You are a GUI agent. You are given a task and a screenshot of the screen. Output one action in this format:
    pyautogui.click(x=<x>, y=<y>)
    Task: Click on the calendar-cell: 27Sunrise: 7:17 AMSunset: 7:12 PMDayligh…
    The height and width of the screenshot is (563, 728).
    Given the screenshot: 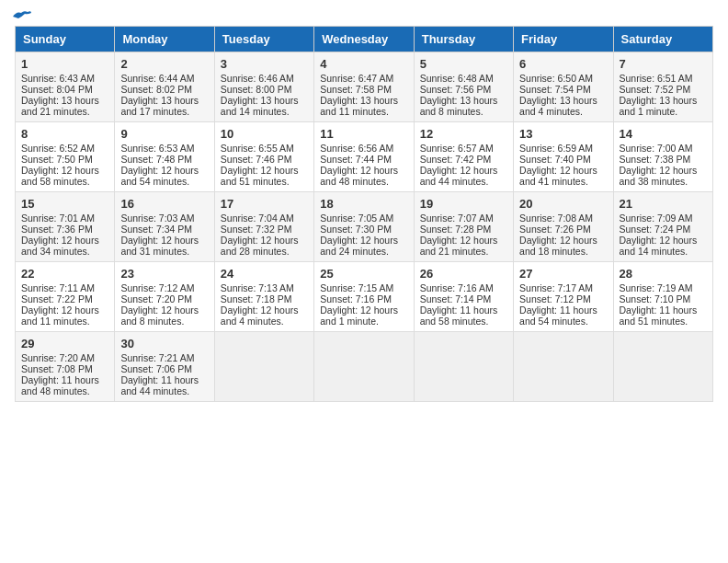 What is the action you would take?
    pyautogui.click(x=563, y=297)
    